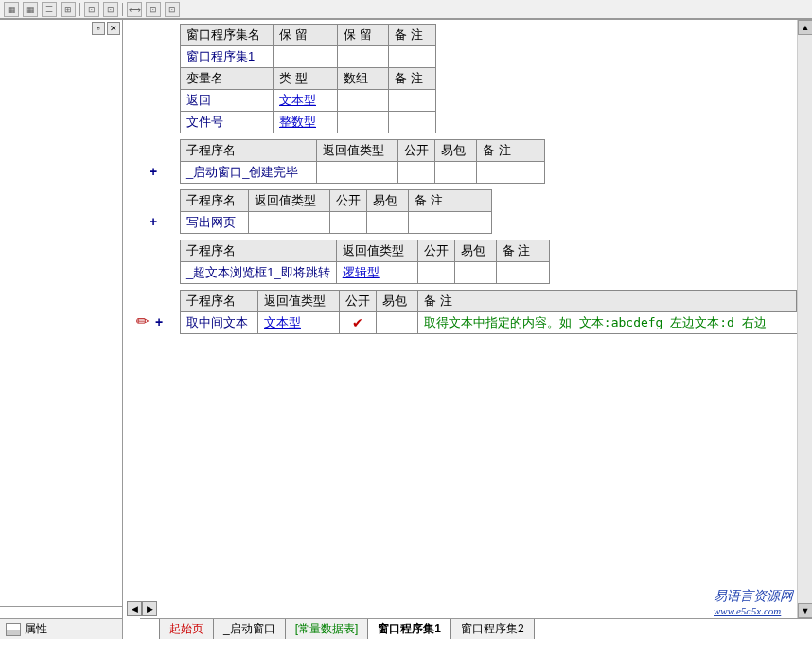  What do you see at coordinates (227, 80) in the screenshot?
I see `col-header: 变量名` at bounding box center [227, 80].